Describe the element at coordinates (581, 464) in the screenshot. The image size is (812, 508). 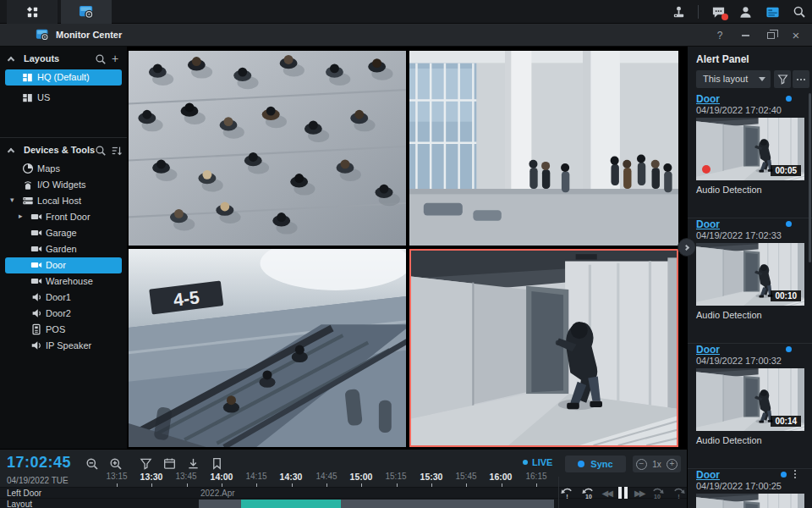
I see `sync-dot-icon` at that location.